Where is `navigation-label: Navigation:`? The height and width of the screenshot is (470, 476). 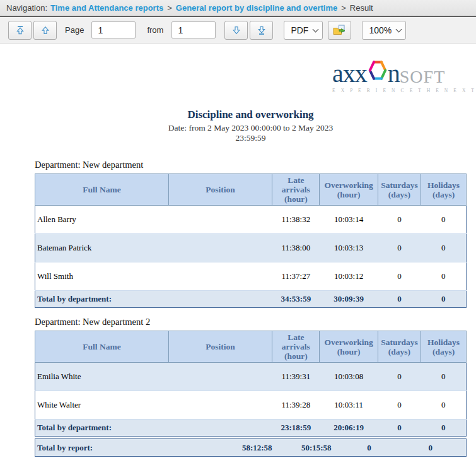
navigation-label: Navigation: is located at coordinates (26, 8).